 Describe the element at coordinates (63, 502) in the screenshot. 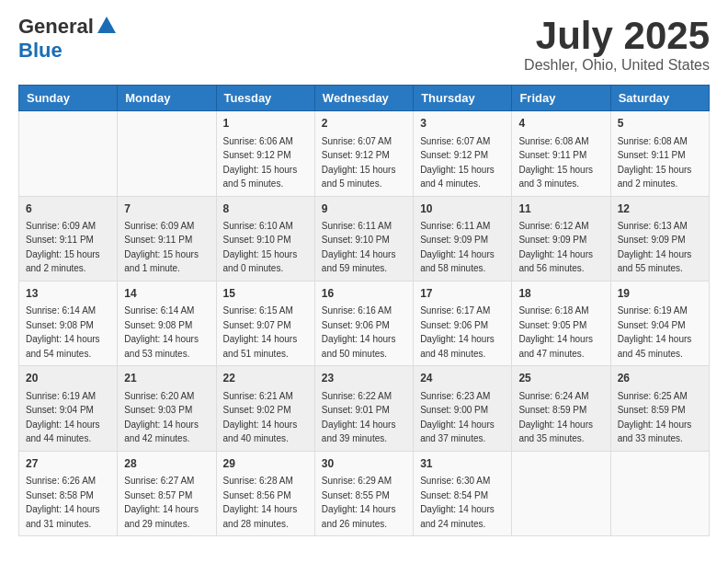

I see `day-info: Sunrise: 6:26 AM Sunset: 8:58 PM Dayligh…` at that location.